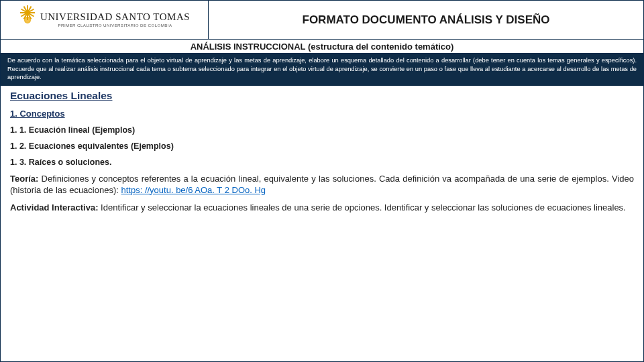 The height and width of the screenshot is (362, 644). I want to click on doc-title: FORMATO DOCUMENTO ANÁLISIS Y DISEÑO, so click(426, 20).